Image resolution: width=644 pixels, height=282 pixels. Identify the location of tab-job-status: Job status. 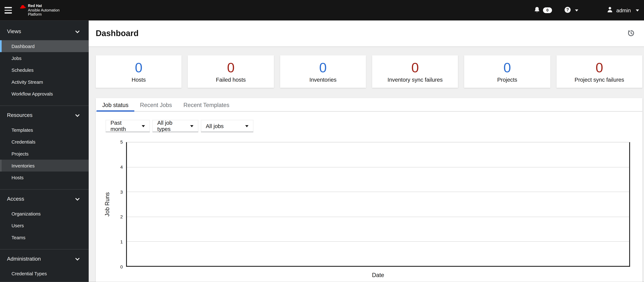
(116, 105).